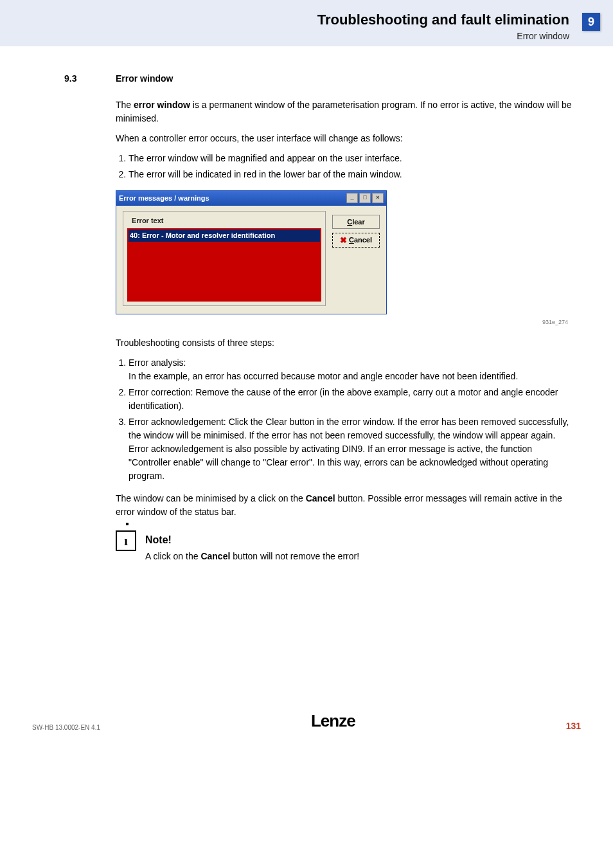 This screenshot has height=868, width=613. Describe the element at coordinates (345, 139) in the screenshot. I see `intro-p2: When a controller error occurs, the user…` at that location.